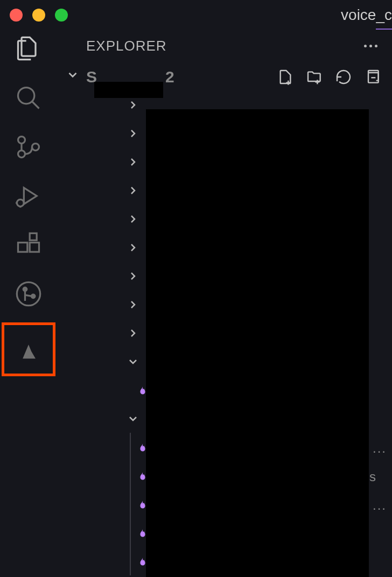 Image resolution: width=392 pixels, height=577 pixels. Describe the element at coordinates (329, 77) in the screenshot. I see `workspace-actions` at that location.